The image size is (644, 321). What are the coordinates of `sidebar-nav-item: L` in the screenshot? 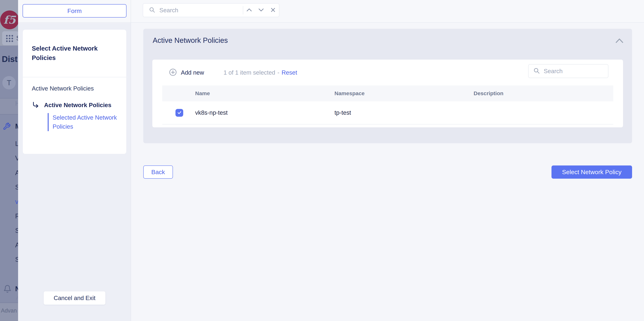 It's located at (16, 144).